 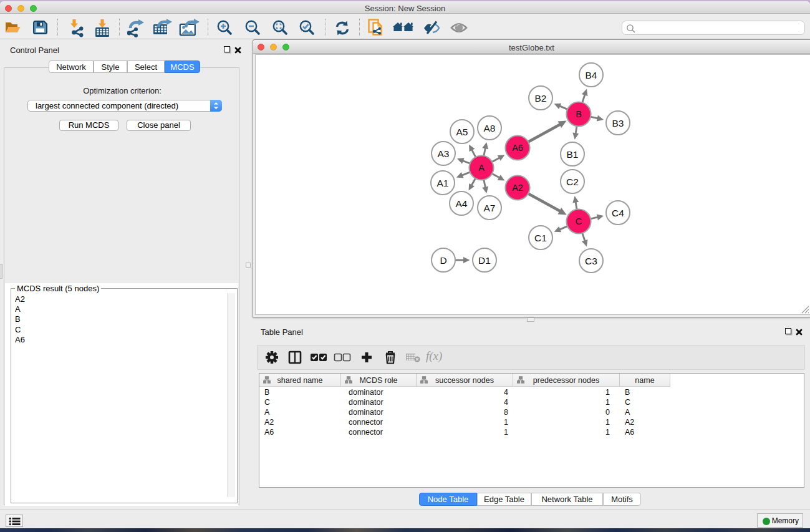 I want to click on svg-text: C, so click(x=579, y=221).